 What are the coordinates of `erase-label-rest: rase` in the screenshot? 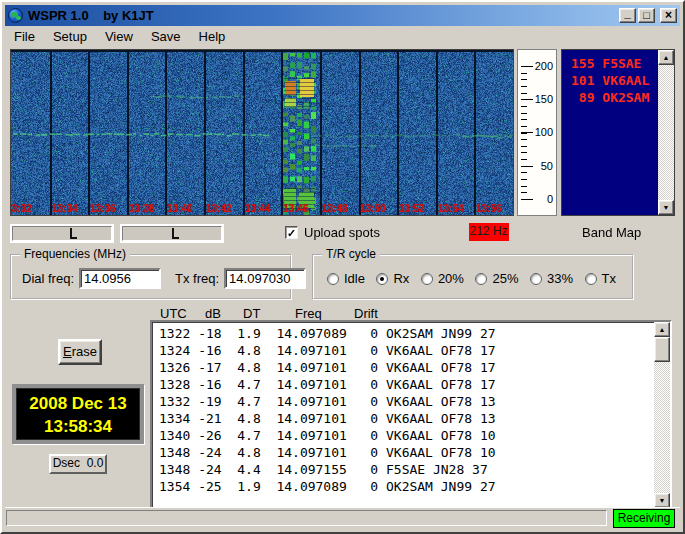 It's located at (84, 352).